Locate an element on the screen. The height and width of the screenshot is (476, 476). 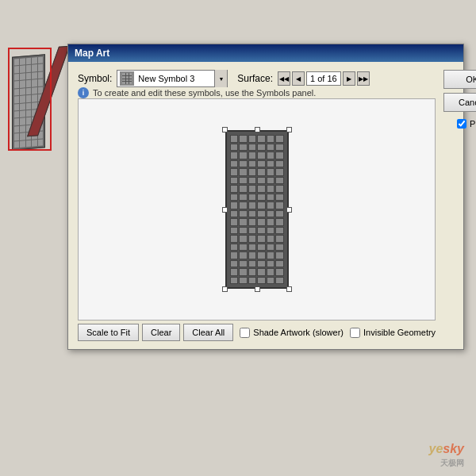
info-text: To create and edit these symbols, use th… is located at coordinates (205, 93).